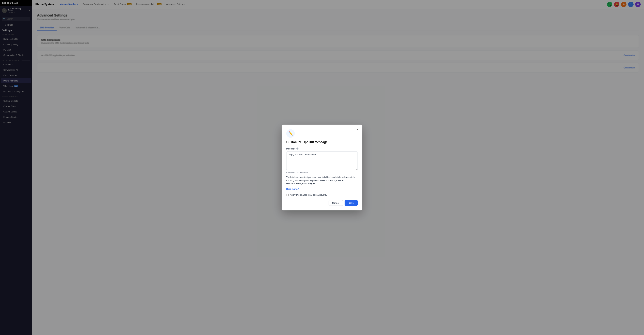 The width and height of the screenshot is (644, 335). Describe the element at coordinates (322, 203) in the screenshot. I see `modal-actions: Cancel Save` at that location.